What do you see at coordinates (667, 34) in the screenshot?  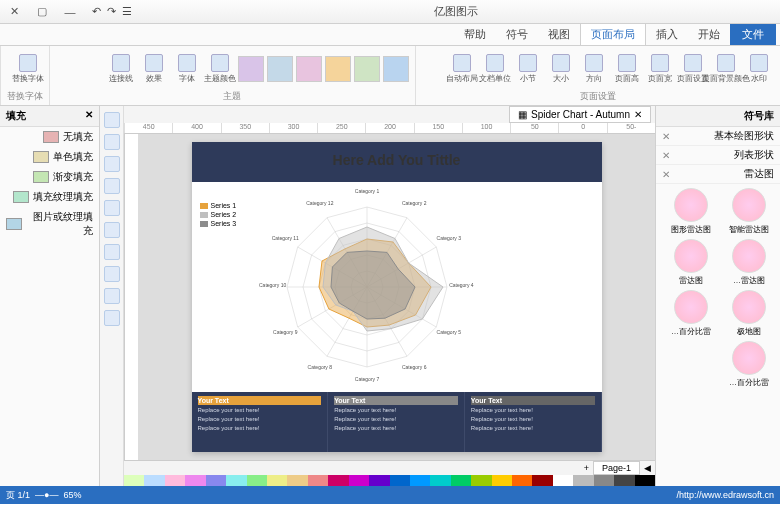 I see `tab-insert: 插入` at bounding box center [667, 34].